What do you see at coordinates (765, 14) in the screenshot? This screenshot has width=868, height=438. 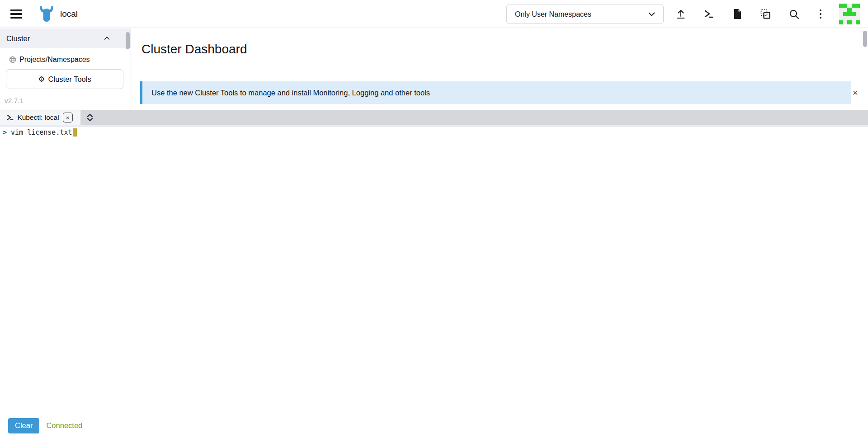 I see `copy-resource-button` at bounding box center [765, 14].